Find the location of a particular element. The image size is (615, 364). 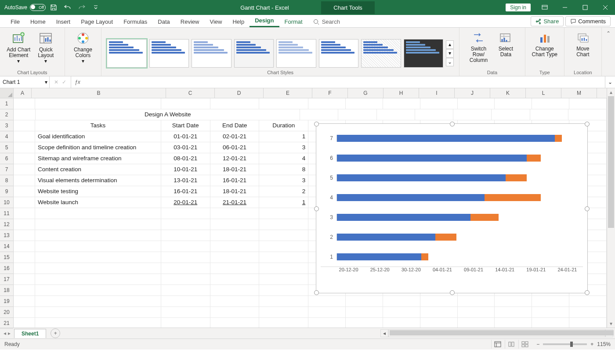

normal-view-icon is located at coordinates (497, 344).